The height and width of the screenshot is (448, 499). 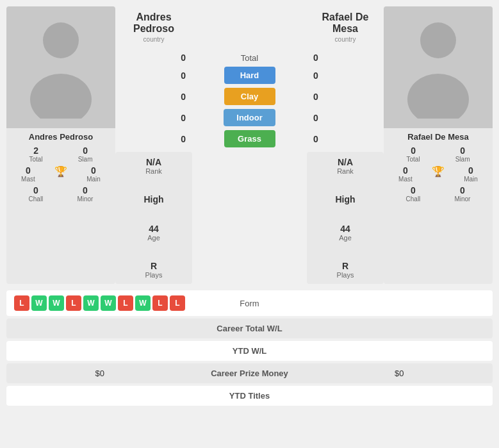 What do you see at coordinates (28, 174) in the screenshot?
I see `left-mast-stat: 0 Mast` at bounding box center [28, 174].